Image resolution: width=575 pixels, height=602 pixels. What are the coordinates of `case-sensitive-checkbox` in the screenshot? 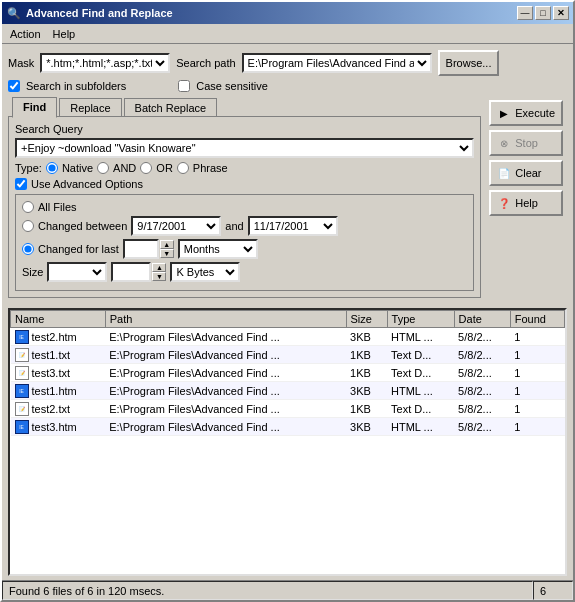 It's located at (184, 86).